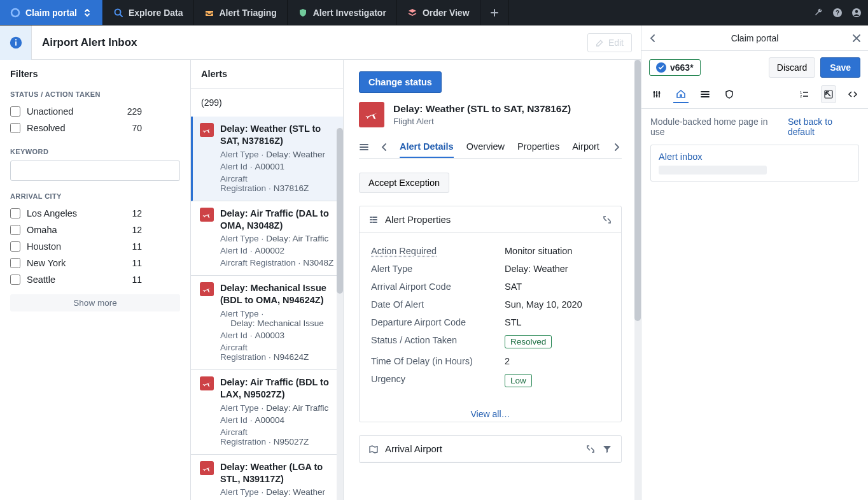  I want to click on details-scrollbar, so click(638, 280).